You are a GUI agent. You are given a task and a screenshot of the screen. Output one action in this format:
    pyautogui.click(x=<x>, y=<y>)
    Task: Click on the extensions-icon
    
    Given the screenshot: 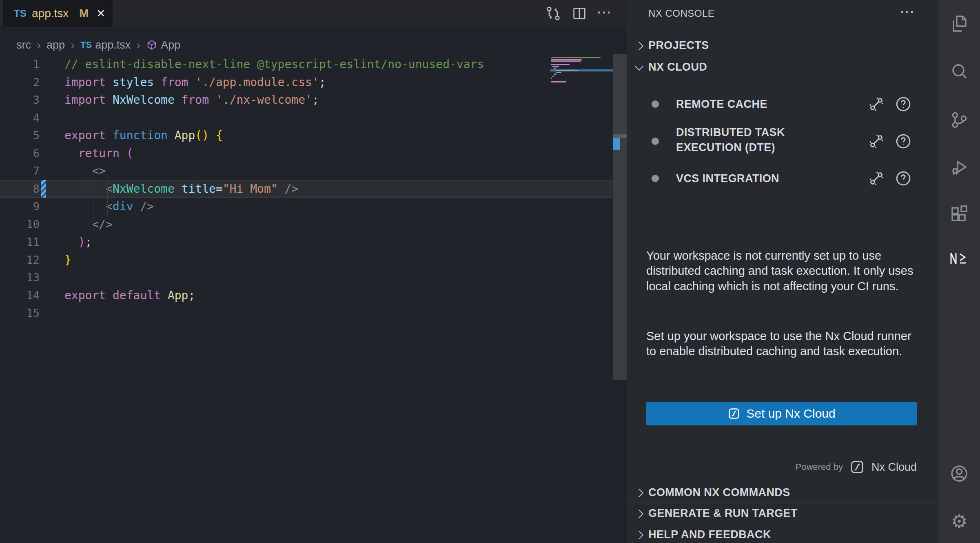 What is the action you would take?
    pyautogui.click(x=959, y=214)
    